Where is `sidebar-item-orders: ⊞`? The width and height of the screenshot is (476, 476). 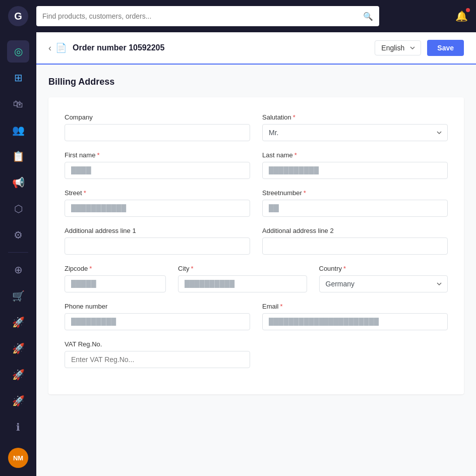
sidebar-item-orders: ⊞ is located at coordinates (18, 78).